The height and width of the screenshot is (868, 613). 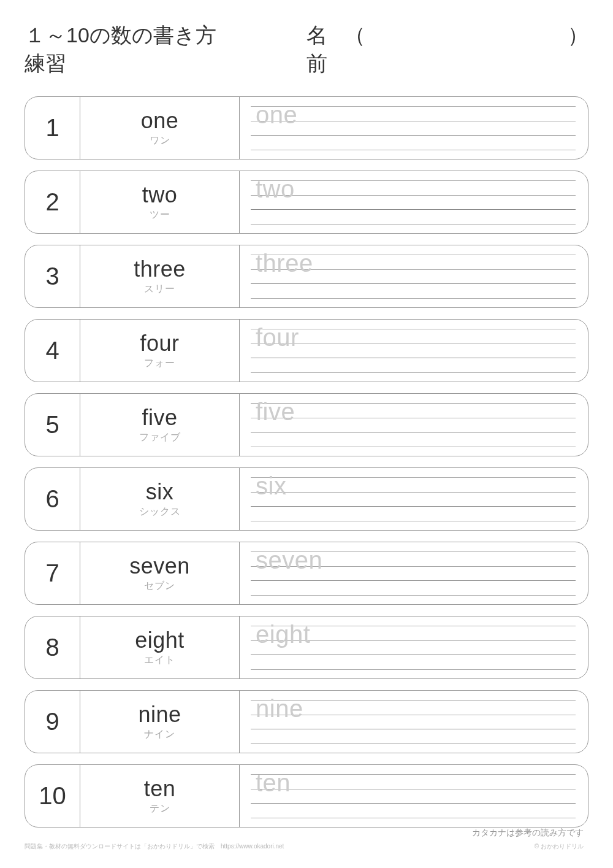 What do you see at coordinates (160, 492) in the screenshot?
I see `english-word: six` at bounding box center [160, 492].